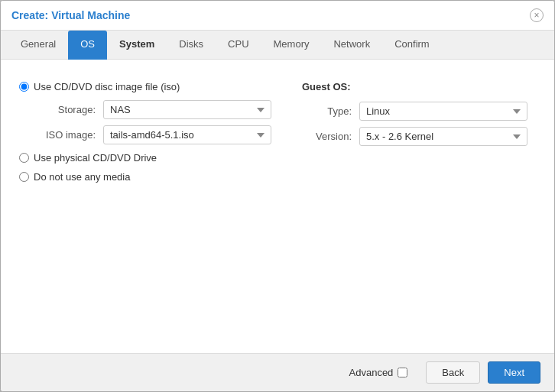  I want to click on use-physical-radio-label: Use physical CD/DVD Drive, so click(145, 157).